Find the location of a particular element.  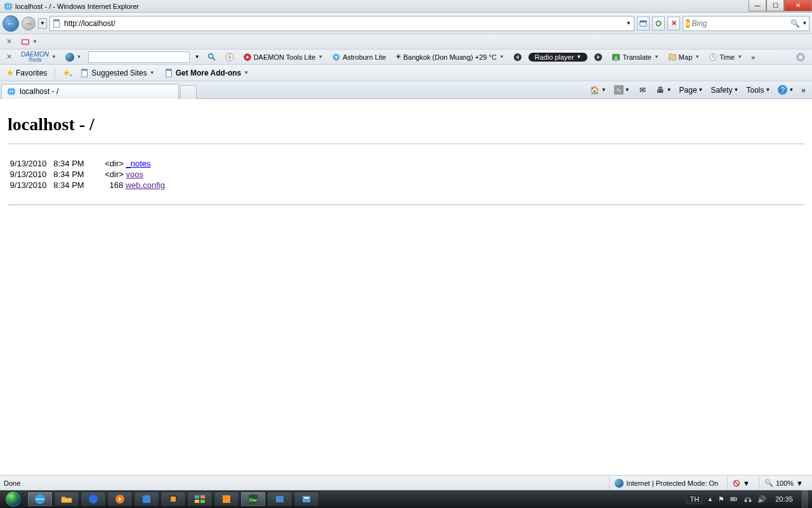

add-to-favorites: ★+ is located at coordinates (67, 72).